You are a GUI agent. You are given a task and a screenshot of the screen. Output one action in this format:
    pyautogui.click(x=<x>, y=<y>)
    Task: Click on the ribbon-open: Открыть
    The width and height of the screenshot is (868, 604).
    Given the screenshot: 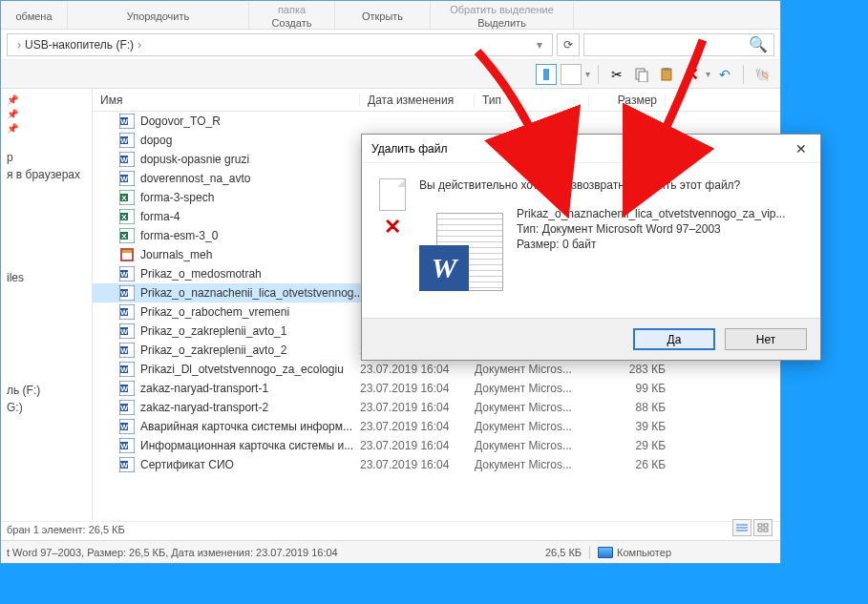 What is the action you would take?
    pyautogui.click(x=383, y=15)
    